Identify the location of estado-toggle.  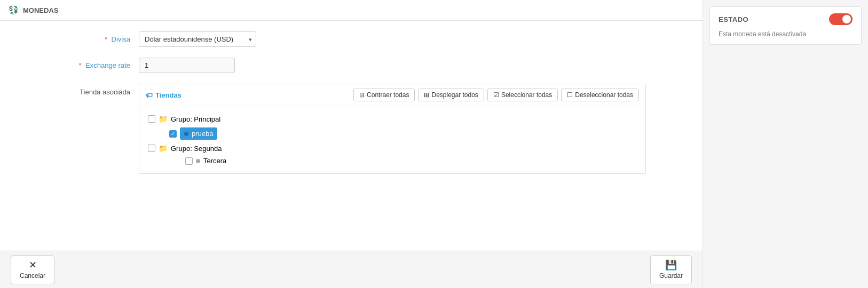
(841, 19).